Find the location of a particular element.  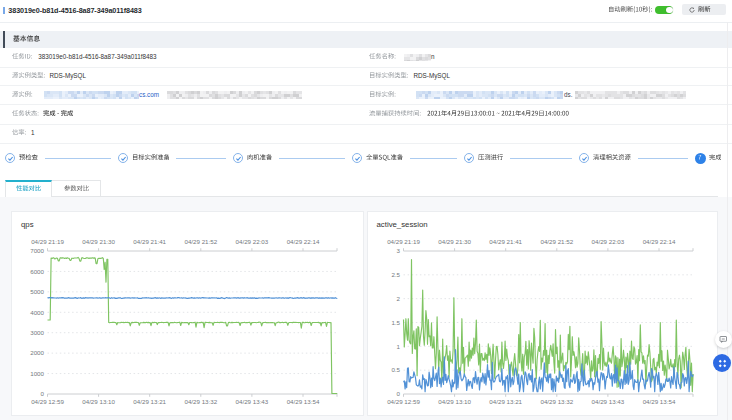

svg-text: 2 is located at coordinates (398, 298).